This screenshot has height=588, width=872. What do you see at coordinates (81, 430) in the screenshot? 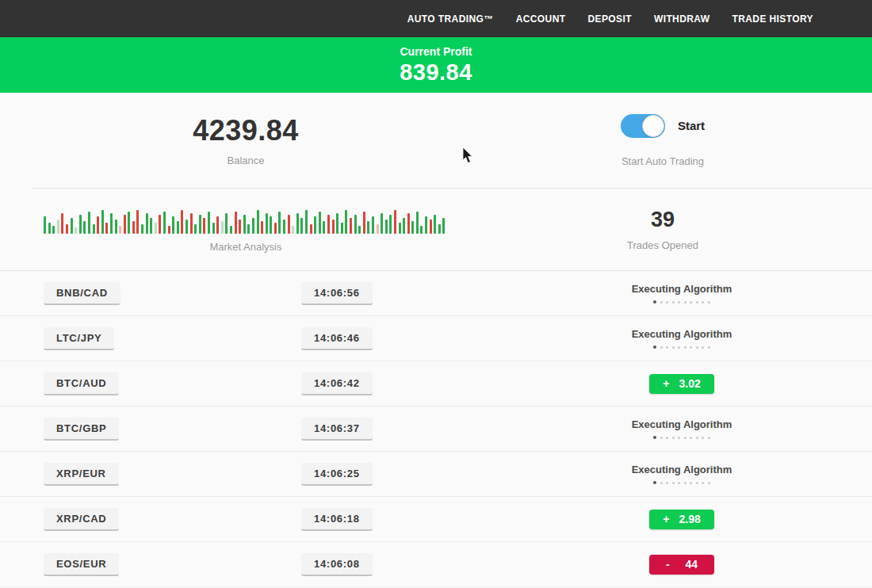
I see `pair-chip: BTC/GBP` at bounding box center [81, 430].